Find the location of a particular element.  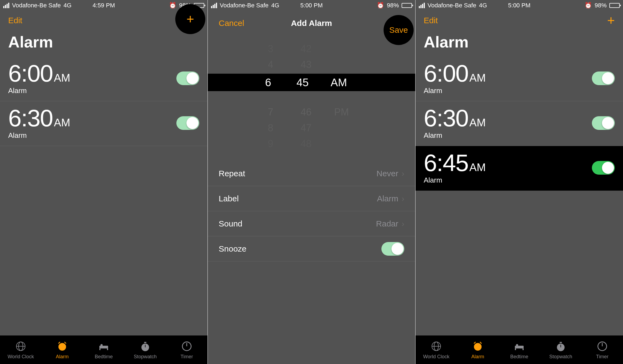

save-button: Save is located at coordinates (399, 30).